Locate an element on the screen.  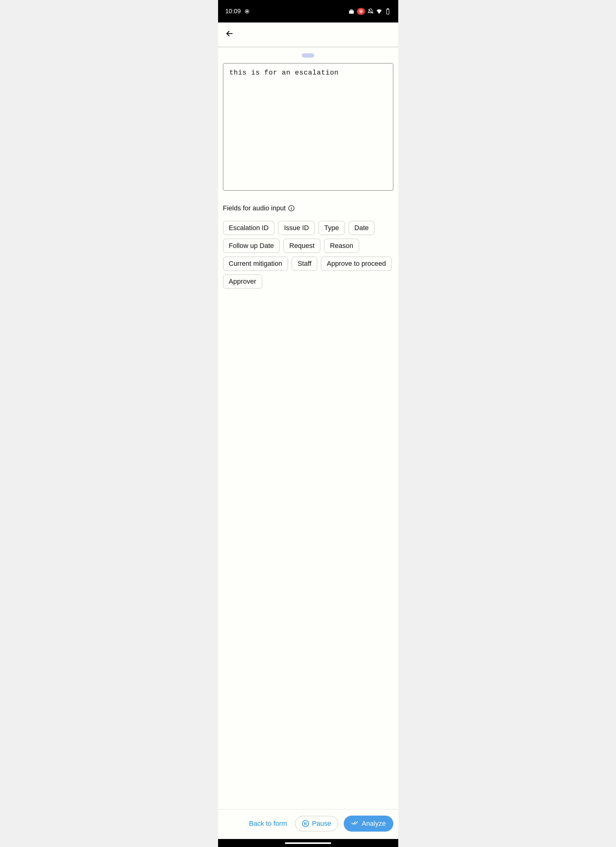
chip-approver: Approver is located at coordinates (243, 282).